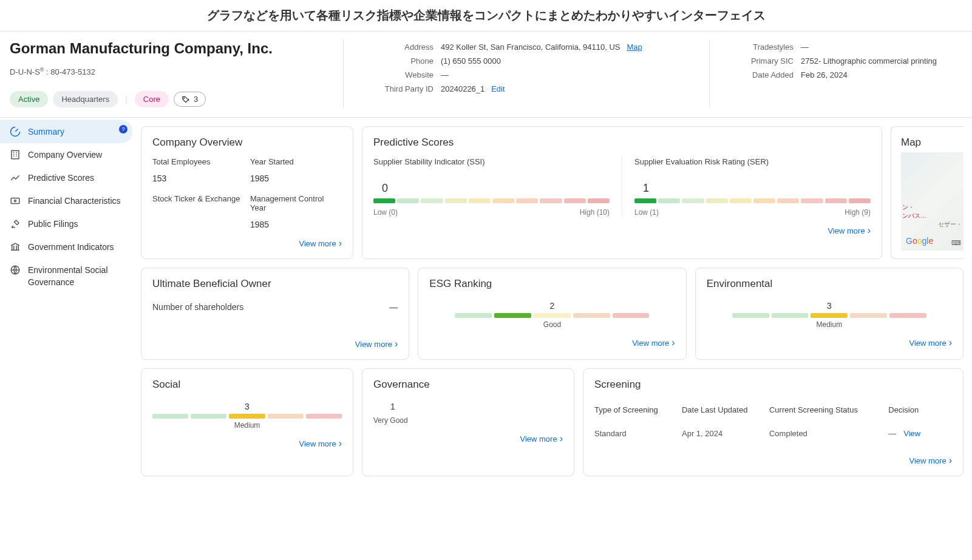  Describe the element at coordinates (66, 132) in the screenshot. I see `nav-summary: Summary ?` at that location.